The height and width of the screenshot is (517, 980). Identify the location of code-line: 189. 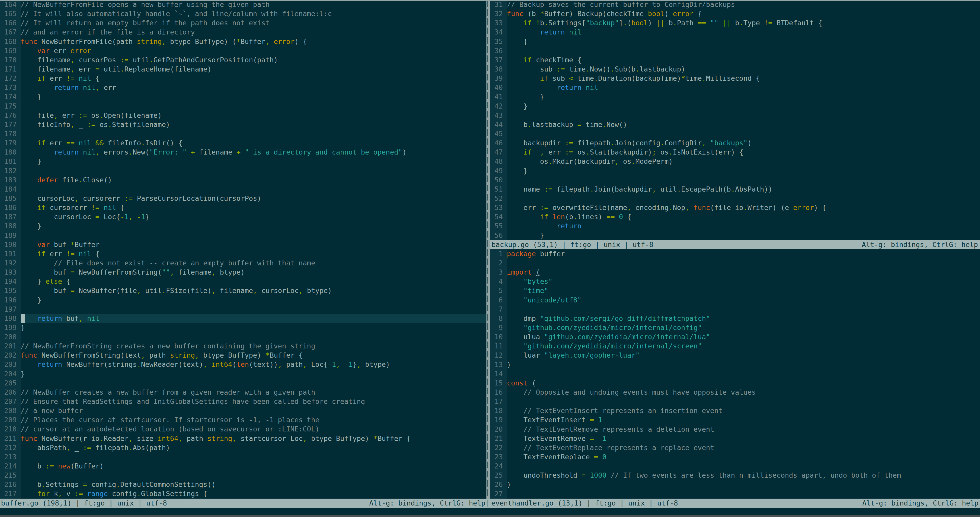
(243, 236).